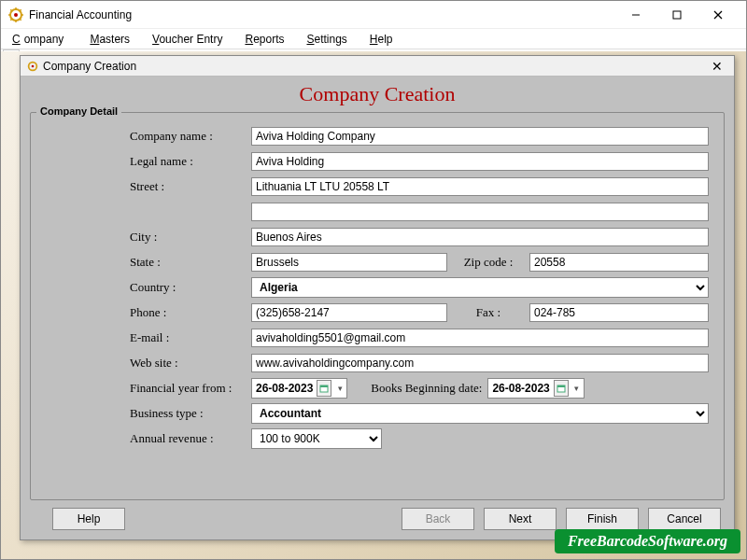  Describe the element at coordinates (327, 39) in the screenshot. I see `menu-settings: Settings` at that location.